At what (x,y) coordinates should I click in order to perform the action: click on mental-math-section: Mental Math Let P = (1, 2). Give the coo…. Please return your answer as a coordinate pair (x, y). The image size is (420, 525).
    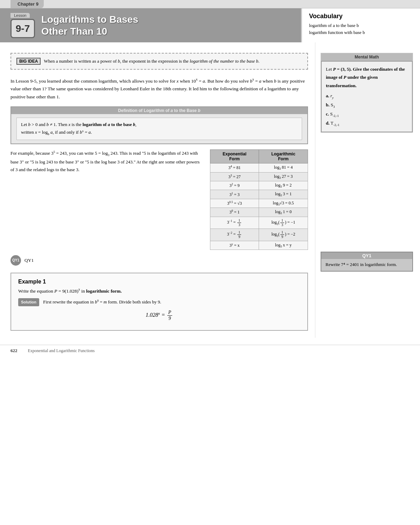
    Looking at the image, I should click on (367, 93).